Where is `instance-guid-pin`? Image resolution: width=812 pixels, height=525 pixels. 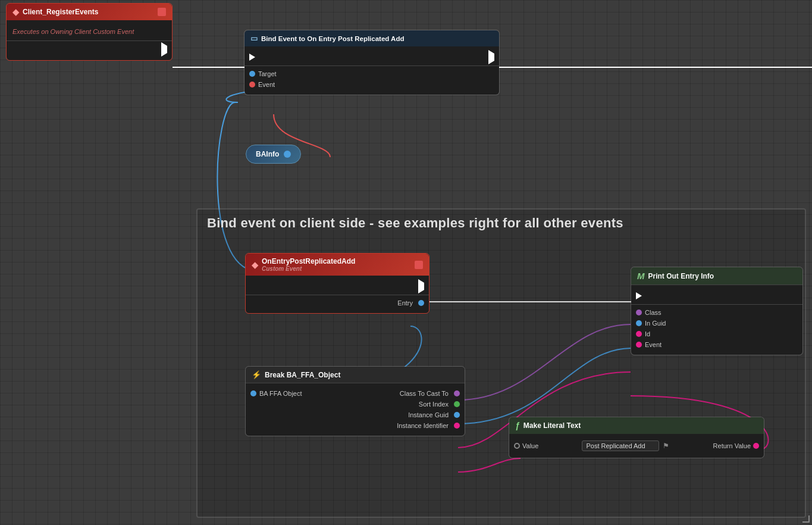
instance-guid-pin is located at coordinates (457, 415).